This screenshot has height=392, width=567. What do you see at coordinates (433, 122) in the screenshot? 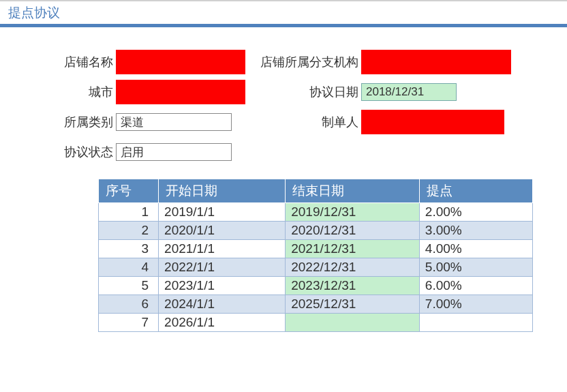
I see `creator-value-redacted` at bounding box center [433, 122].